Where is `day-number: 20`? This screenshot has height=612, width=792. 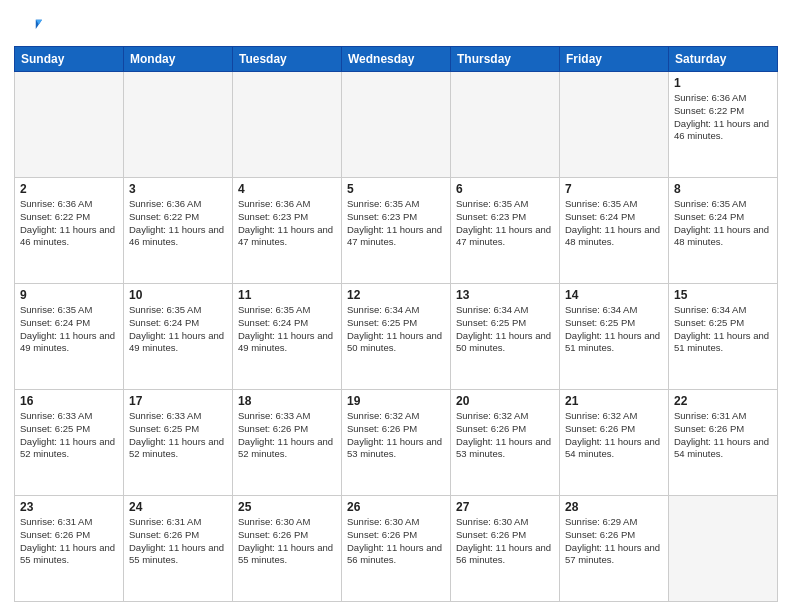 day-number: 20 is located at coordinates (505, 401).